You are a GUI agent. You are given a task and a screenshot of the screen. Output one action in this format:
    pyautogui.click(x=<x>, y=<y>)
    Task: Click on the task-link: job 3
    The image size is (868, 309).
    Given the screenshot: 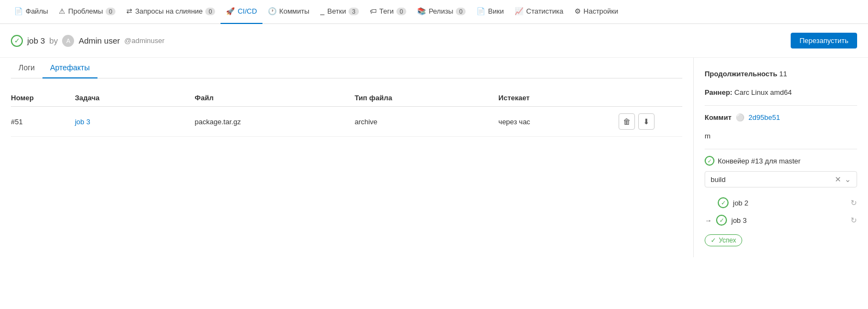 What is the action you would take?
    pyautogui.click(x=82, y=122)
    